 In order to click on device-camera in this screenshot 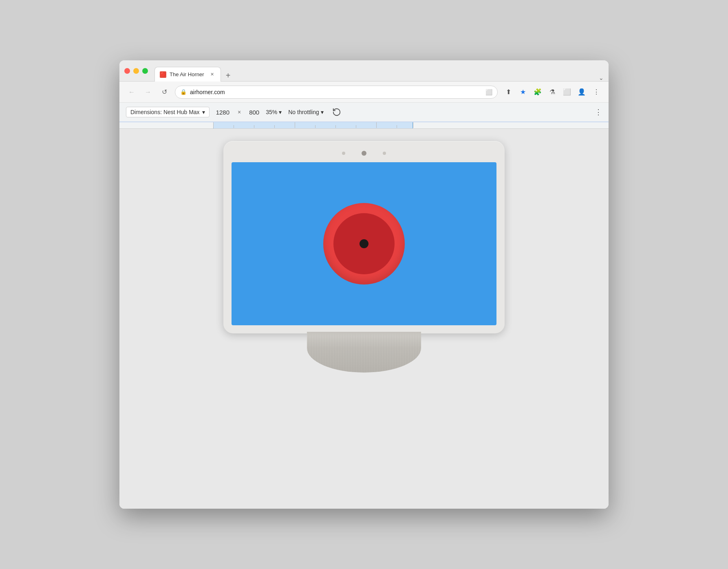, I will do `click(364, 153)`.